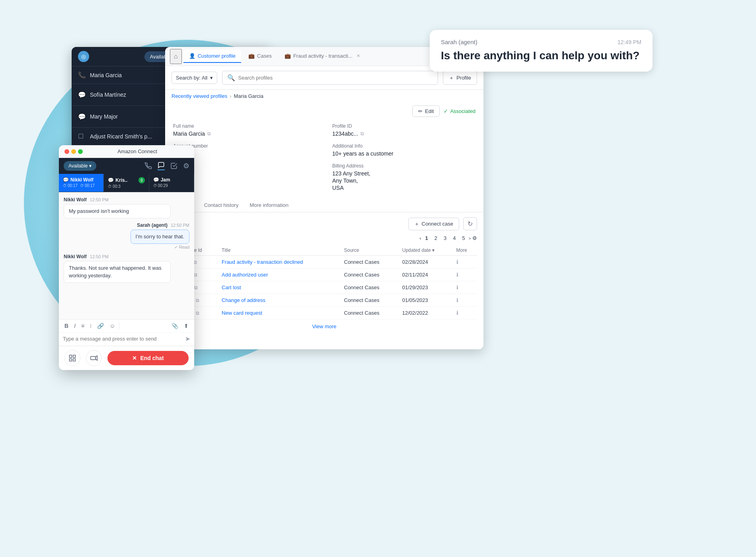 The width and height of the screenshot is (756, 557). I want to click on table-row: 795296 ⧉ Fraud activity - transaction de…, so click(324, 262).